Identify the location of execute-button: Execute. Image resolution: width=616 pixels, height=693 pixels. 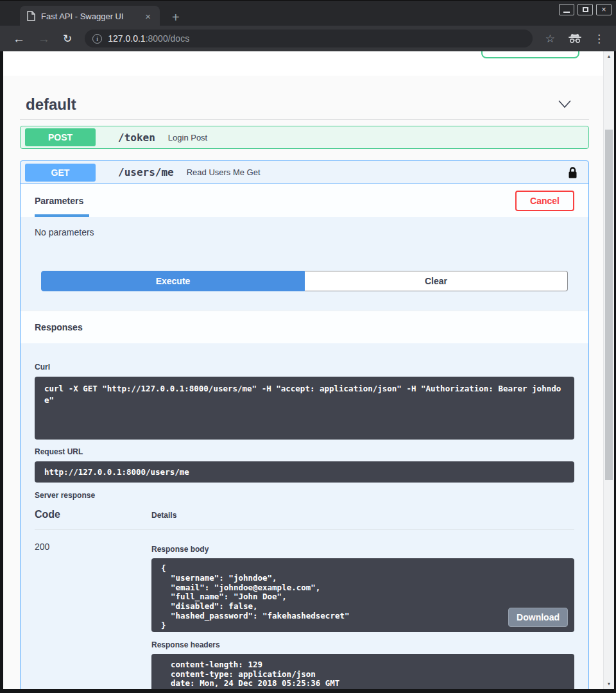
(173, 281).